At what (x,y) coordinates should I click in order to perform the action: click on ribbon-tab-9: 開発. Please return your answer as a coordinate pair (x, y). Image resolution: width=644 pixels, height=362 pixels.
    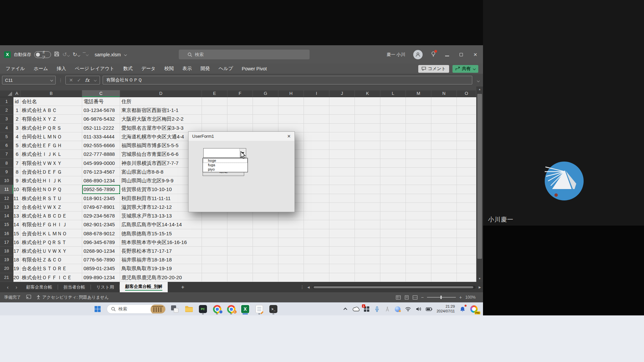
    Looking at the image, I should click on (205, 69).